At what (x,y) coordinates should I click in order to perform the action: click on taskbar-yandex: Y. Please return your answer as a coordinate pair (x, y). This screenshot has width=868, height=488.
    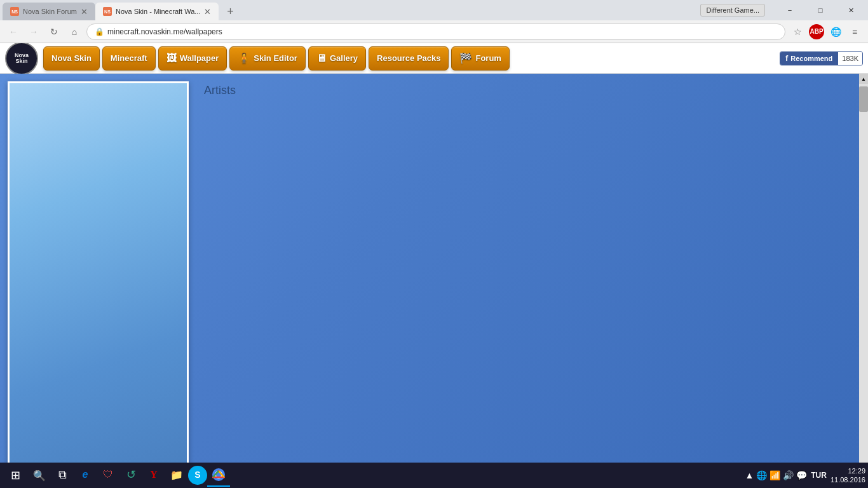
    Looking at the image, I should click on (154, 475).